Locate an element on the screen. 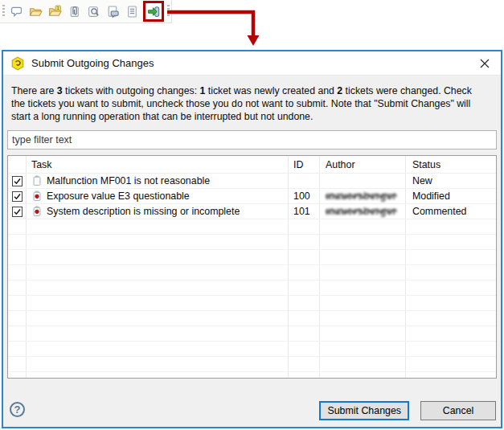 Image resolution: width=504 pixels, height=430 pixels. open-folder-badge-icon: 1 is located at coordinates (55, 11).